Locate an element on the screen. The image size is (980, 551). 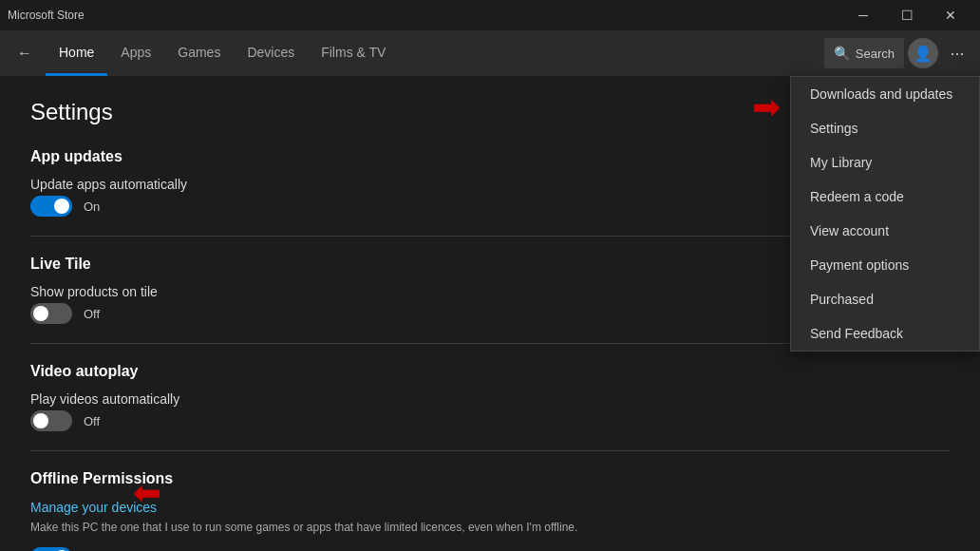
arrow-right-indicator: ➡ is located at coordinates (766, 107).